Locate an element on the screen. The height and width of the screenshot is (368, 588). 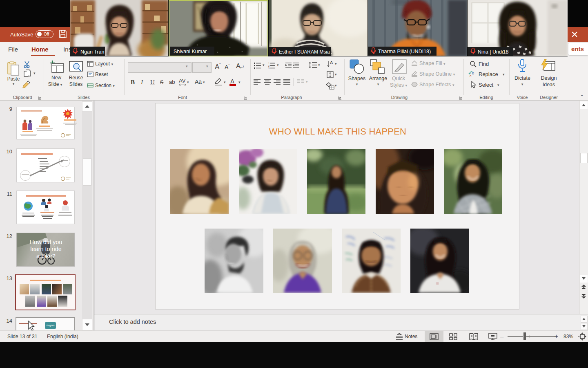
svg-text: c is located at coordinates (470, 76).